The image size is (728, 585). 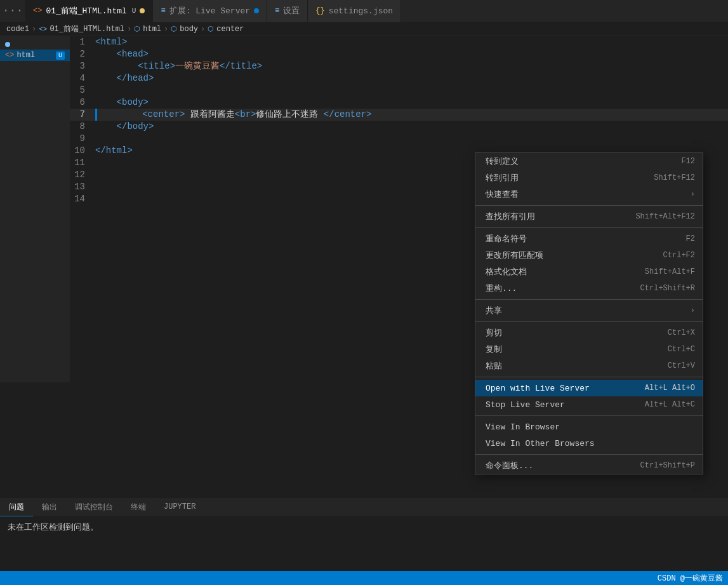 I want to click on line-num-6: 6, so click(x=83, y=103).